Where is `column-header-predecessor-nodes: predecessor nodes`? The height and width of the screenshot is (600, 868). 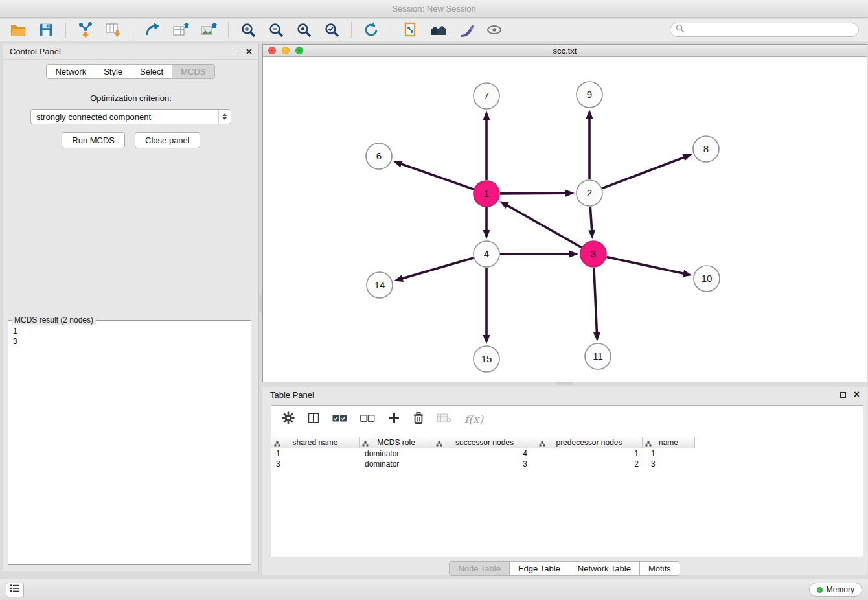 column-header-predecessor-nodes: predecessor nodes is located at coordinates (589, 443).